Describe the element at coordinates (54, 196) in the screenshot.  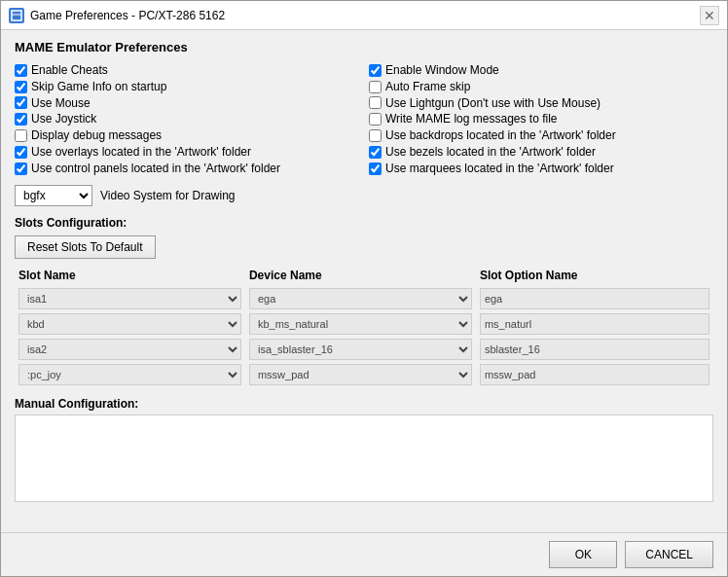
I see `video-system-select: bgfx opengl d3d9 d3d11 none` at that location.